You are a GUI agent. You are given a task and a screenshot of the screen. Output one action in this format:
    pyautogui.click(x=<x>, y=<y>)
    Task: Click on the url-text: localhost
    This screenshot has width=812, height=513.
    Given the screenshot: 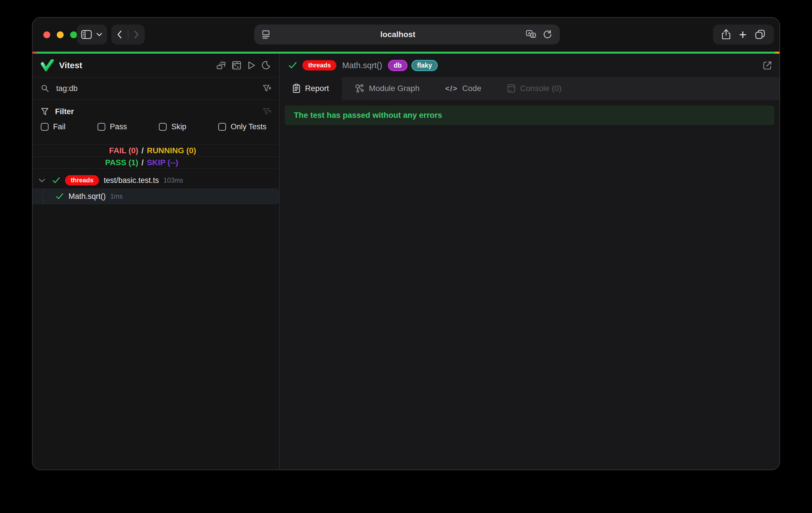 What is the action you would take?
    pyautogui.click(x=398, y=34)
    